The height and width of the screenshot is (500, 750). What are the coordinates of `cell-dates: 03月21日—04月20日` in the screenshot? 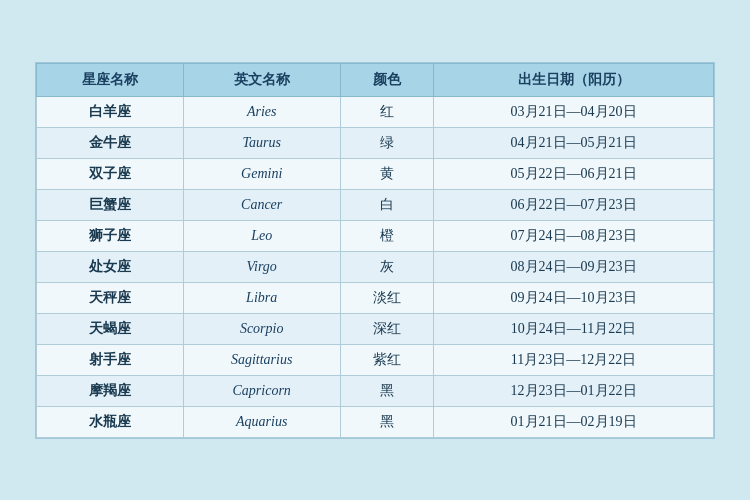 It's located at (574, 112).